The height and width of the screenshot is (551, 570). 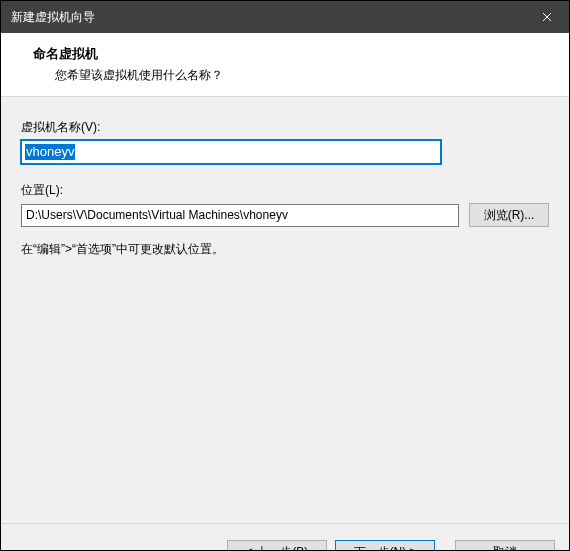 I want to click on wizard-footer: < 上一步(B) 下一步(N) > 取消, so click(x=285, y=537).